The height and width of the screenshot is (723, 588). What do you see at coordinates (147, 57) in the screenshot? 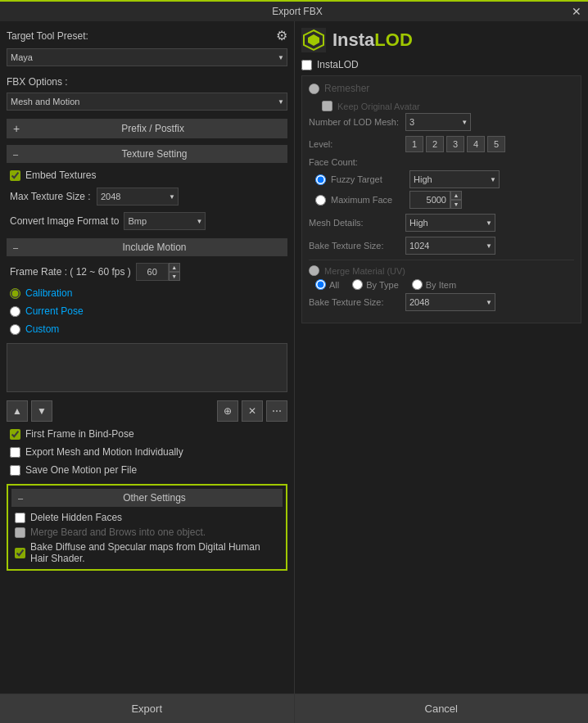
I see `target-preset-select: Maya` at bounding box center [147, 57].